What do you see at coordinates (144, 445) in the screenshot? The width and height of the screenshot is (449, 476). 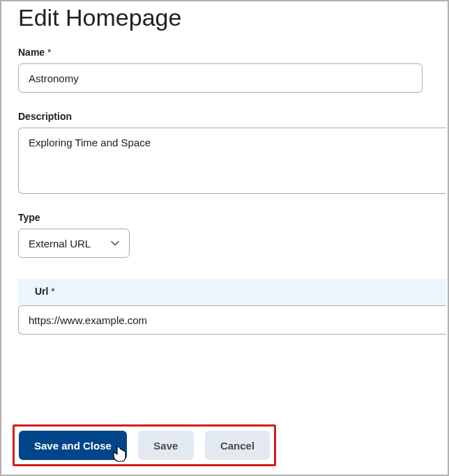 I see `button-bar-highlight: Save and Close Save Cancel` at bounding box center [144, 445].